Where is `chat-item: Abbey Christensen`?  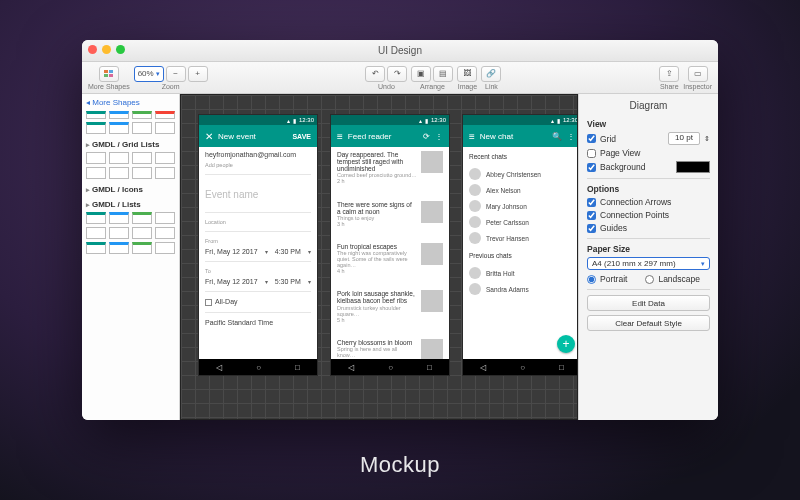 chat-item: Abbey Christensen is located at coordinates (522, 174).